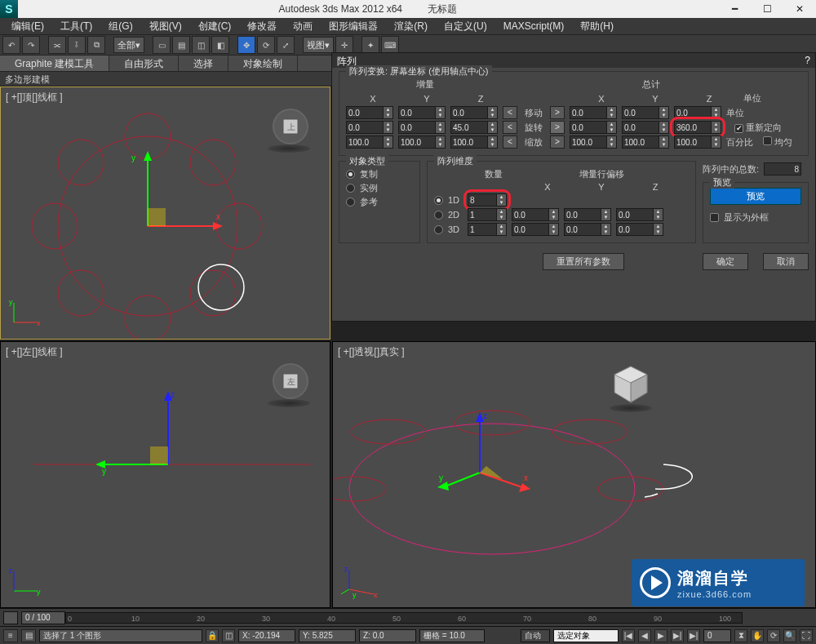 This screenshot has width=816, height=644. Describe the element at coordinates (645, 636) in the screenshot. I see `prev-frame-icon: ◀` at that location.